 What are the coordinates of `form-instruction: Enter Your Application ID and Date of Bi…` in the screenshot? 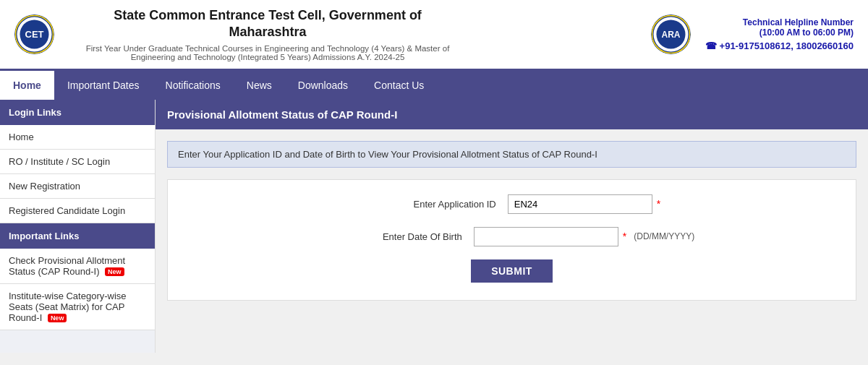 It's located at (512, 155).